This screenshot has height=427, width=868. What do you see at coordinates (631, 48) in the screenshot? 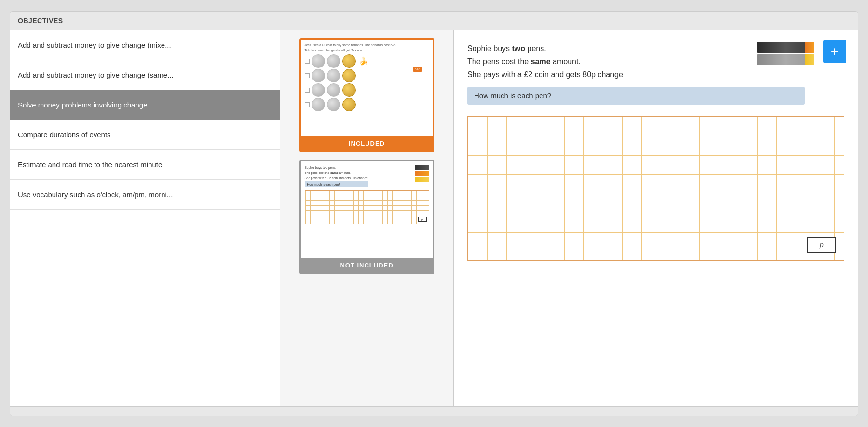
I see `question-line-1: Sophie buys two pens.` at bounding box center [631, 48].